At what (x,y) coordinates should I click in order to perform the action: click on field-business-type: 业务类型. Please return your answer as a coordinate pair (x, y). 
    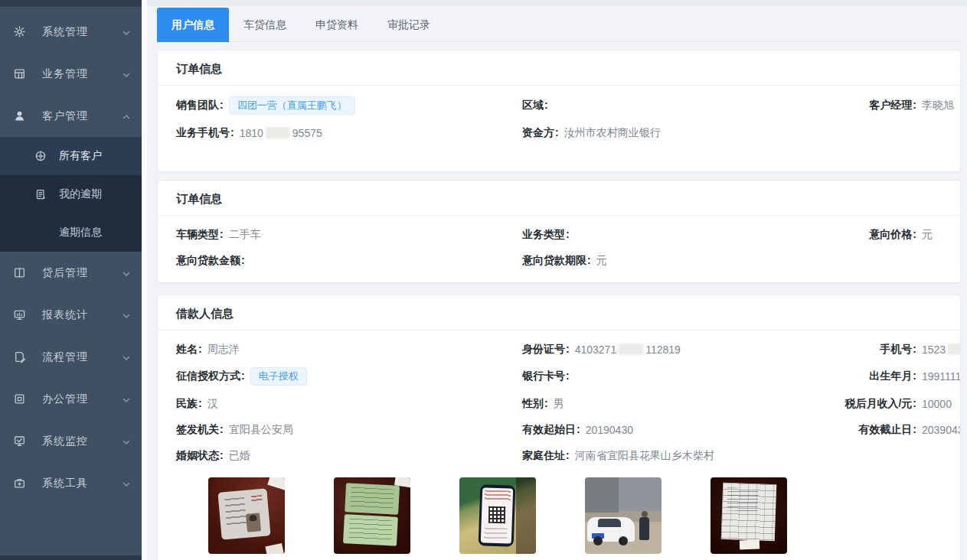
    Looking at the image, I should click on (679, 234).